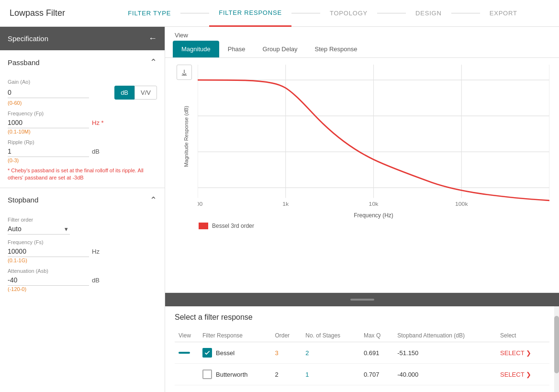 Image resolution: width=559 pixels, height=392 pixels. Describe the element at coordinates (82, 200) in the screenshot. I see `stopband-toggle: Stopband ⌃` at that location.